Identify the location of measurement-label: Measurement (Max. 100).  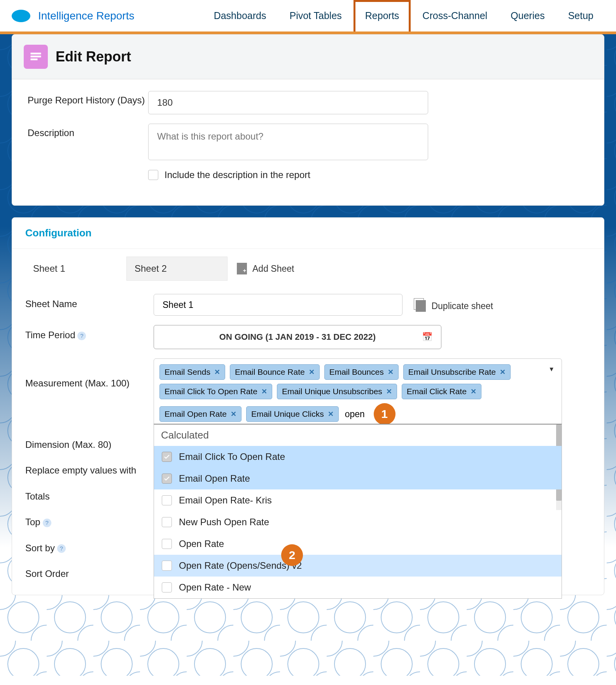
(89, 374).